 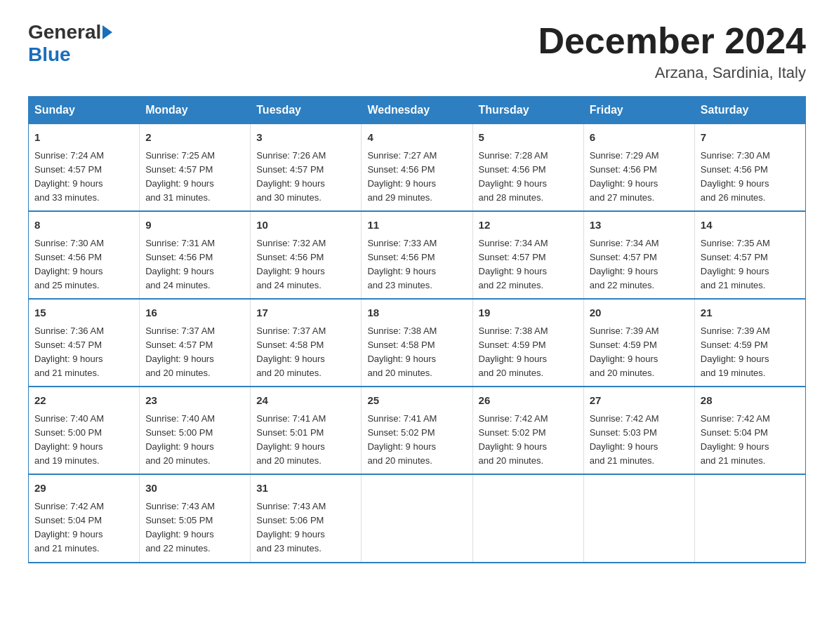 I want to click on col-monday: Monday, so click(x=195, y=111).